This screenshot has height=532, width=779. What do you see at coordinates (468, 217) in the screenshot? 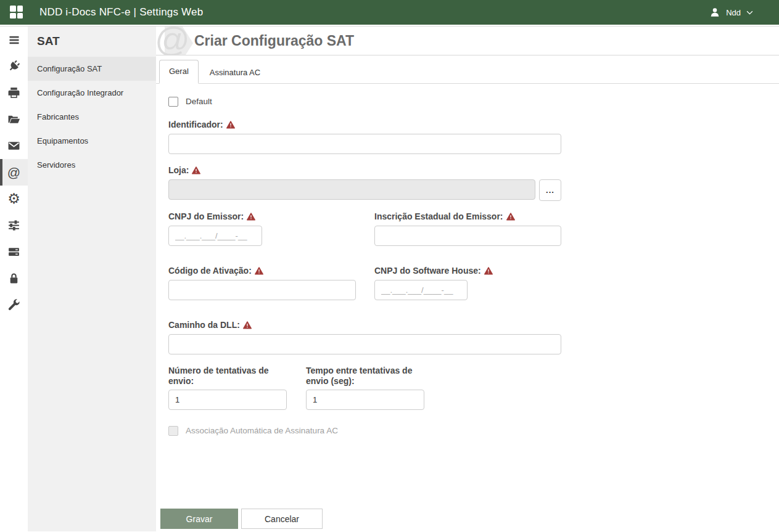
I see `inscricao-label: Inscrição Estadual do Emissor:` at bounding box center [468, 217].